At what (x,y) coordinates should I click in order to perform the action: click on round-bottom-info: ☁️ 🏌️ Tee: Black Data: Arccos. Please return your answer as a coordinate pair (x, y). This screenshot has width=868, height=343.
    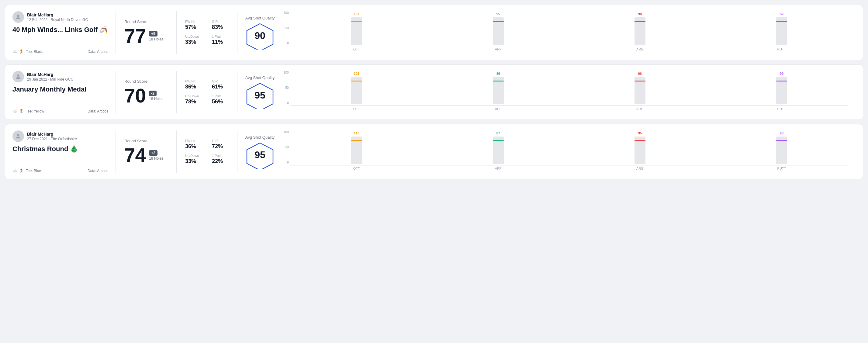
    Looking at the image, I should click on (60, 52).